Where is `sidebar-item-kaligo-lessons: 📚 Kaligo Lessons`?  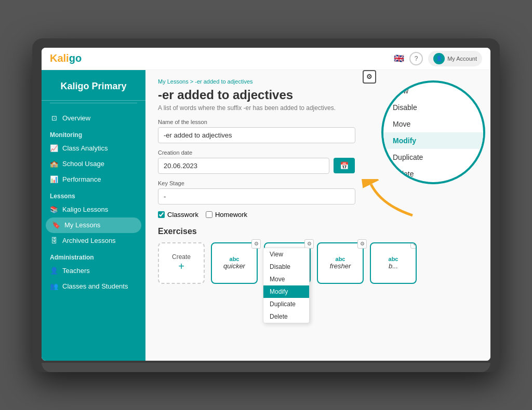 sidebar-item-kaligo-lessons: 📚 Kaligo Lessons is located at coordinates (94, 210).